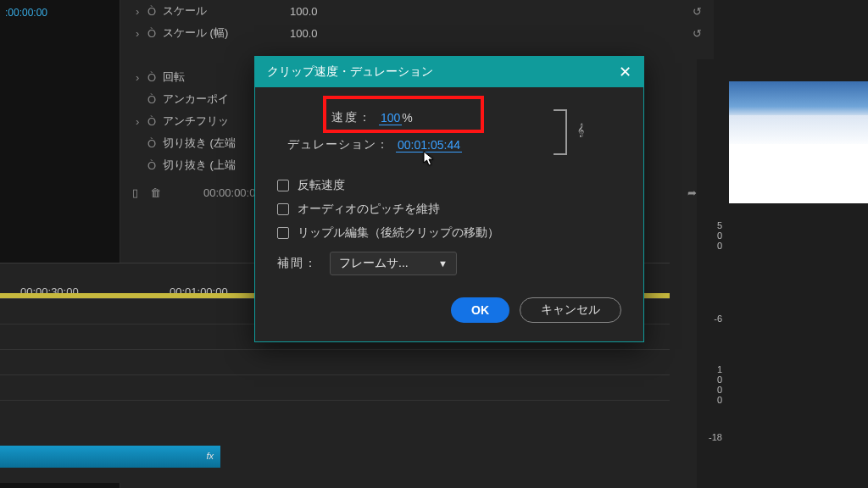 This screenshot has width=868, height=488. I want to click on ripple-edit-checkbox: リップル編集（後続クリップの移動）, so click(449, 233).